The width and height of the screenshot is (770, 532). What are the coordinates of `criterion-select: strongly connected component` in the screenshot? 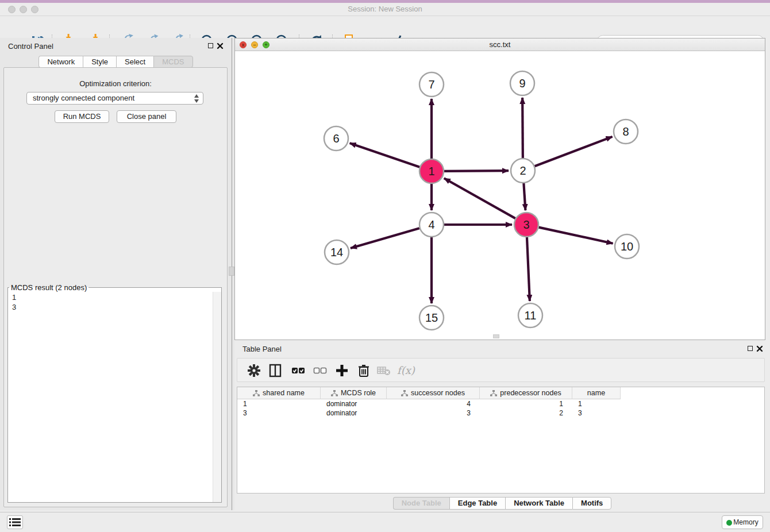 It's located at (115, 98).